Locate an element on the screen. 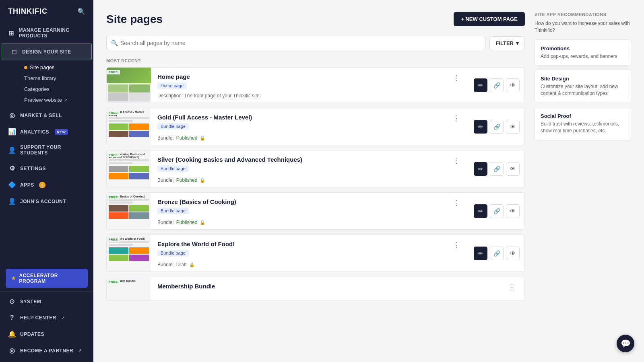 The image size is (644, 362). page-card-title: Gold (Full Access - Master Level) is located at coordinates (204, 117).